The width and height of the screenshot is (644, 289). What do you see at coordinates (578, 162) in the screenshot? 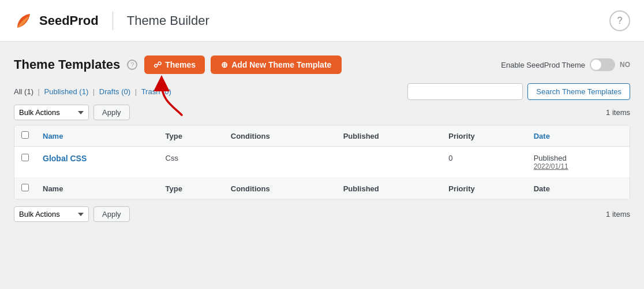
I see `row-date-cell: Published 2022/01/11` at bounding box center [578, 162].